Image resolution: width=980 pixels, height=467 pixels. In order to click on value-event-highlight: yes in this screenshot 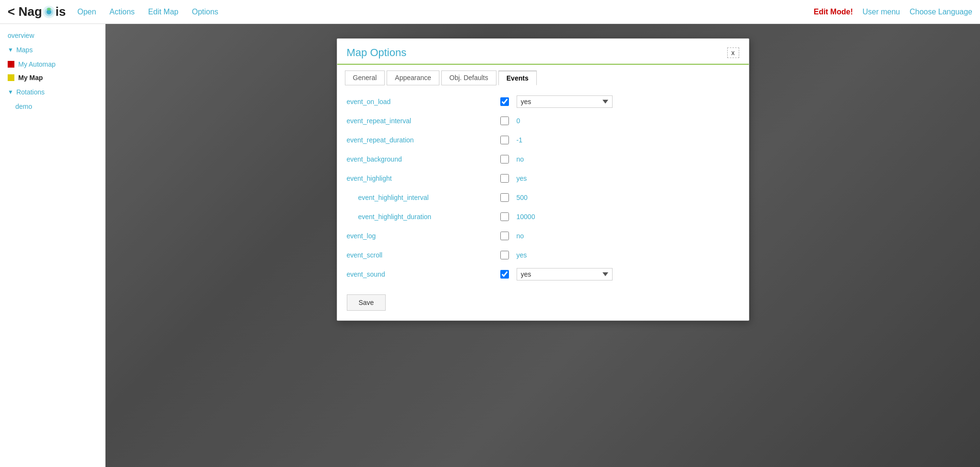, I will do `click(522, 178)`.